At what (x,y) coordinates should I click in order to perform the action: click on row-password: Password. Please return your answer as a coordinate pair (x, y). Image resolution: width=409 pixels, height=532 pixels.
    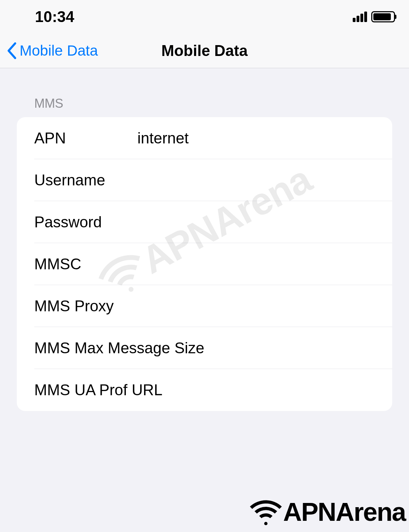
    Looking at the image, I should click on (204, 222).